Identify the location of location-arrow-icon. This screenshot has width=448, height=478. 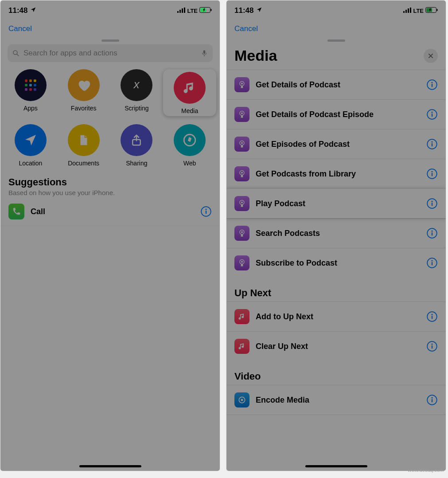
(31, 140).